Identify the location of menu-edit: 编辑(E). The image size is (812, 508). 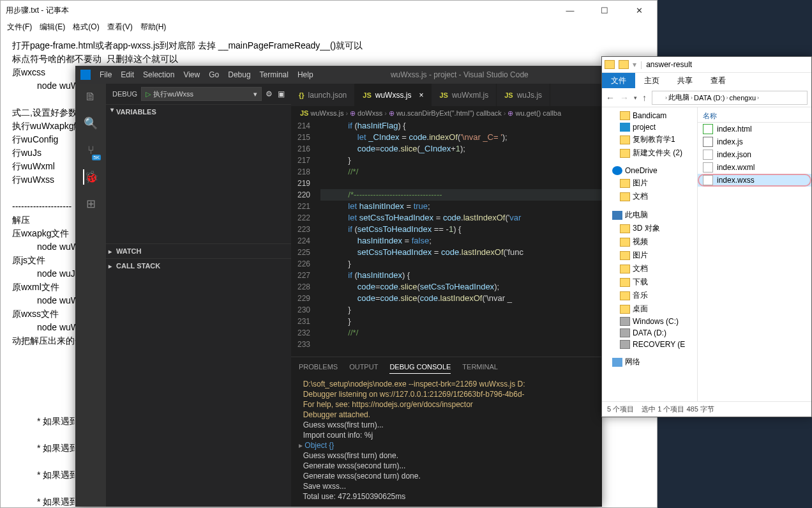
(52, 27).